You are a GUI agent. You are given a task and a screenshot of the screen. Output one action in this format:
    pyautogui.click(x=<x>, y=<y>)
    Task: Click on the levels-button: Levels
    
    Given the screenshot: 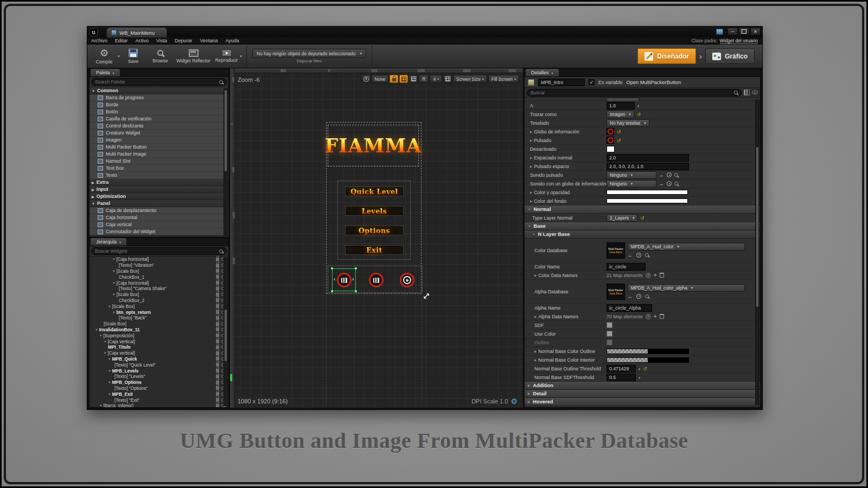 What is the action you would take?
    pyautogui.click(x=374, y=211)
    